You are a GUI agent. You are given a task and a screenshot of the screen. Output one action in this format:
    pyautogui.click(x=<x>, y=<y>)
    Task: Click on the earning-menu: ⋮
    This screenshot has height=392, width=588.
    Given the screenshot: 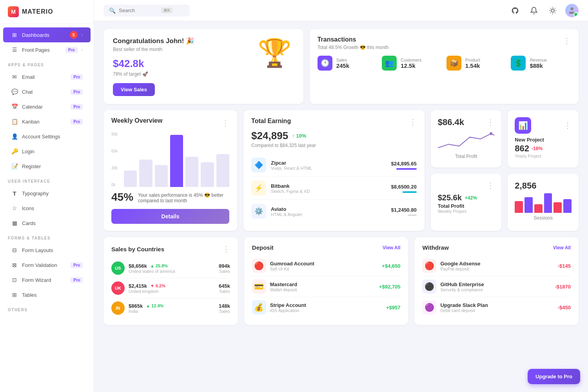 What is the action you would take?
    pyautogui.click(x=413, y=122)
    